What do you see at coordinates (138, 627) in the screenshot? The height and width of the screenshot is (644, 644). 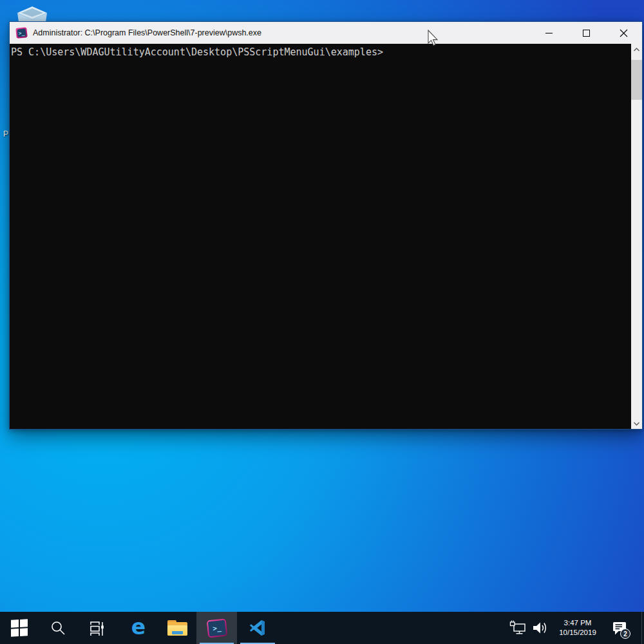 I see `edge-icon: e` at bounding box center [138, 627].